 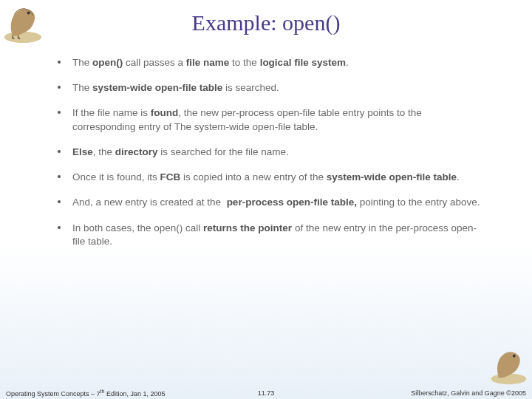 What do you see at coordinates (273, 88) in the screenshot?
I see `bullet-item: The system-wide open-file table is searc…` at bounding box center [273, 88].